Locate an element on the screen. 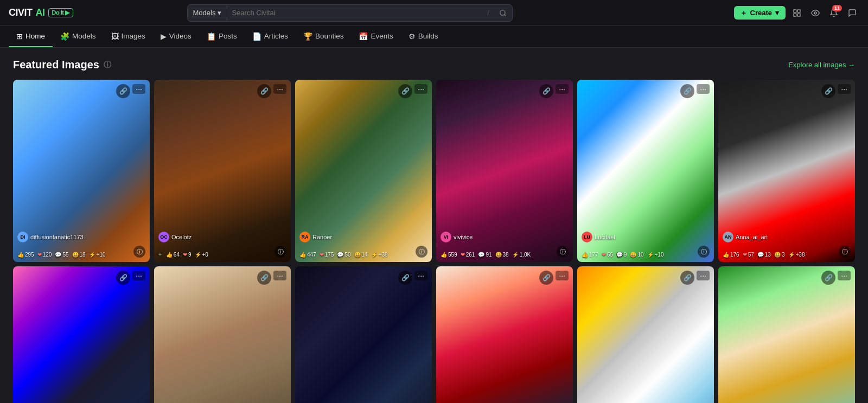 Image resolution: width=868 pixels, height=403 pixels. image-card: ···🔗BAbadsprongdonsⓘ is located at coordinates (81, 335).